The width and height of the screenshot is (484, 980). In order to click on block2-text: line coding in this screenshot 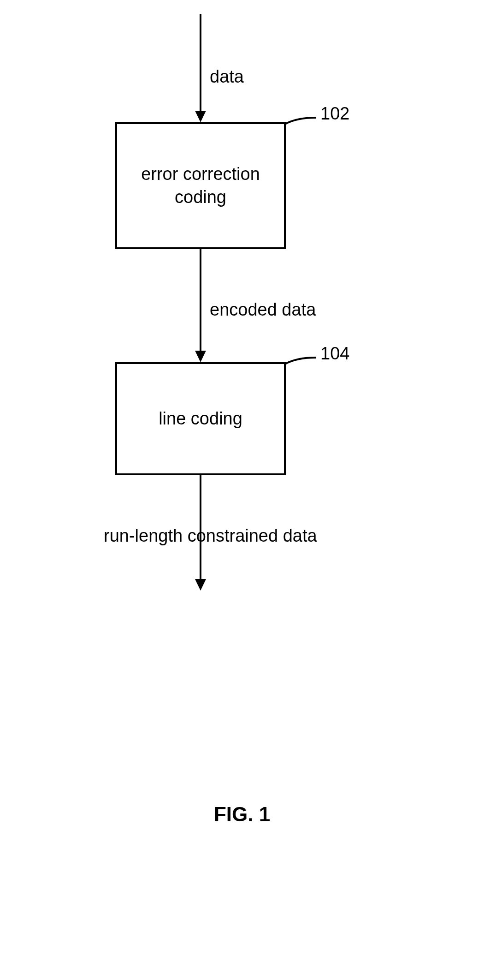, I will do `click(201, 419)`.